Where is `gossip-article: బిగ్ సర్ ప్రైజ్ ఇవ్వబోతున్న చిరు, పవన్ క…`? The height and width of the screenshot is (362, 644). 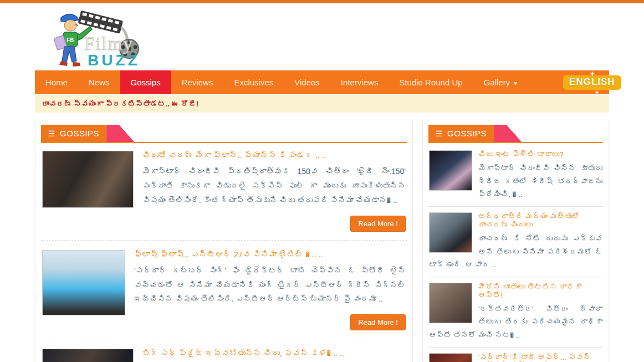
gossip-article: బిగ్ సర్ ప్రైజ్ ఇవ్వబోతున్న చిరు, పవన్ క… is located at coordinates (224, 355).